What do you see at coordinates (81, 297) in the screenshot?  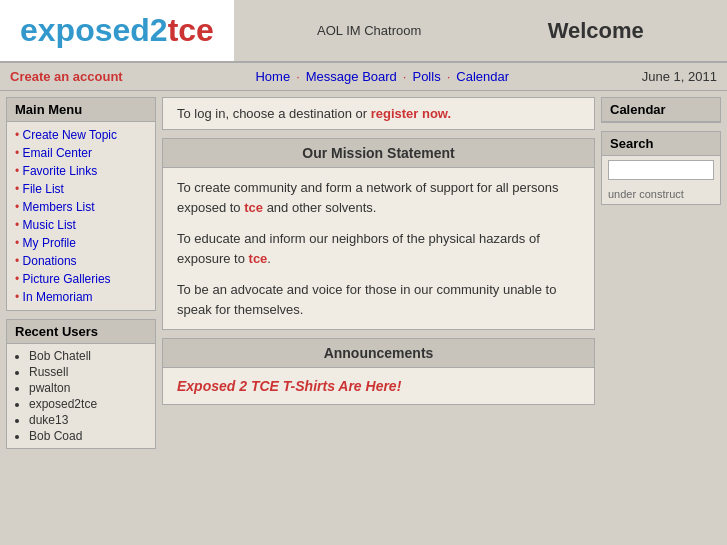 I see `menu-item-in-memoriam: In Memoriam` at bounding box center [81, 297].